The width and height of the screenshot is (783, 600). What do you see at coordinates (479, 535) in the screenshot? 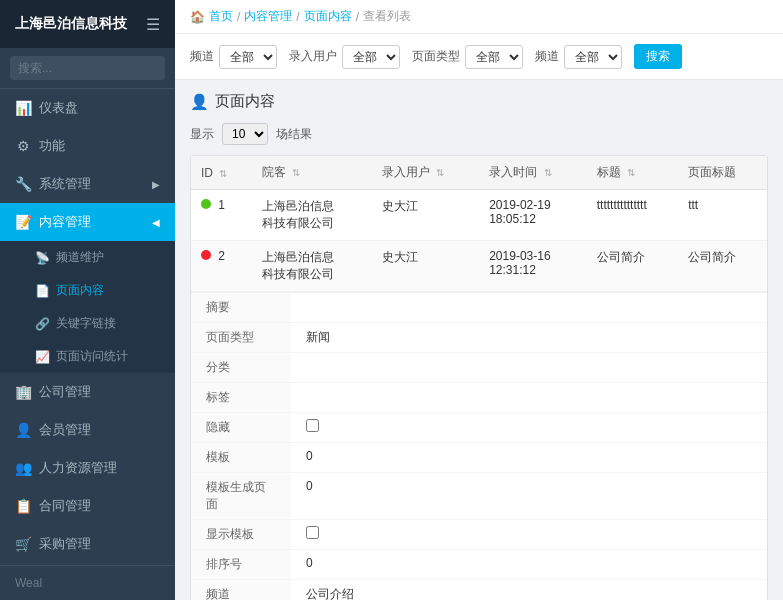
I see `detail-field-row: 显示模板` at bounding box center [479, 535].